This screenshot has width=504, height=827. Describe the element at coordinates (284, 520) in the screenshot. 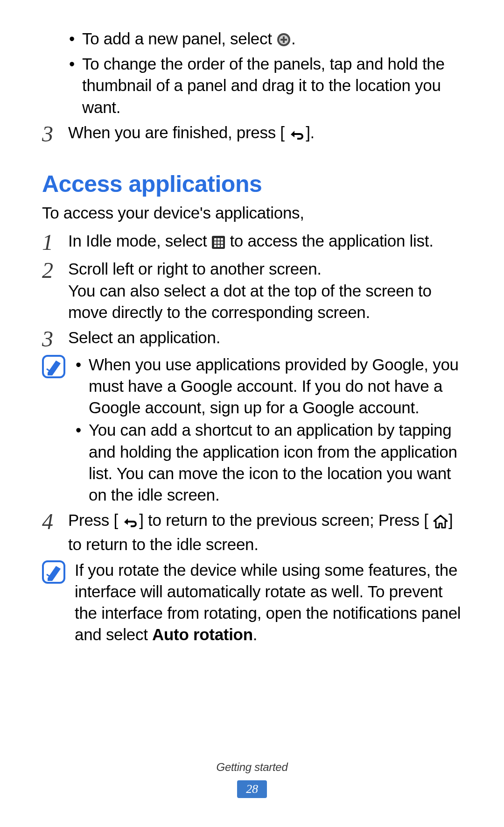

I see `text-fragment: ] to return to the previous screen; Pres…` at that location.